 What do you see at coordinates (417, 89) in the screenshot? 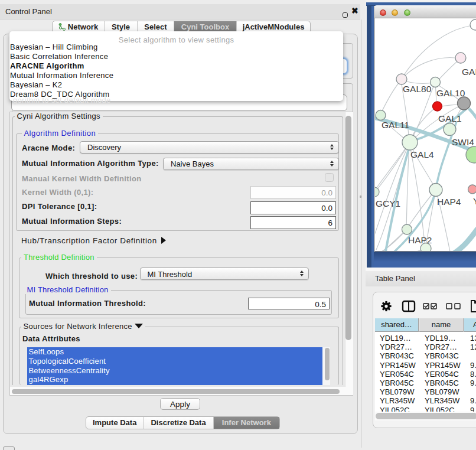
I see `svg-text: GAL80` at bounding box center [417, 89].